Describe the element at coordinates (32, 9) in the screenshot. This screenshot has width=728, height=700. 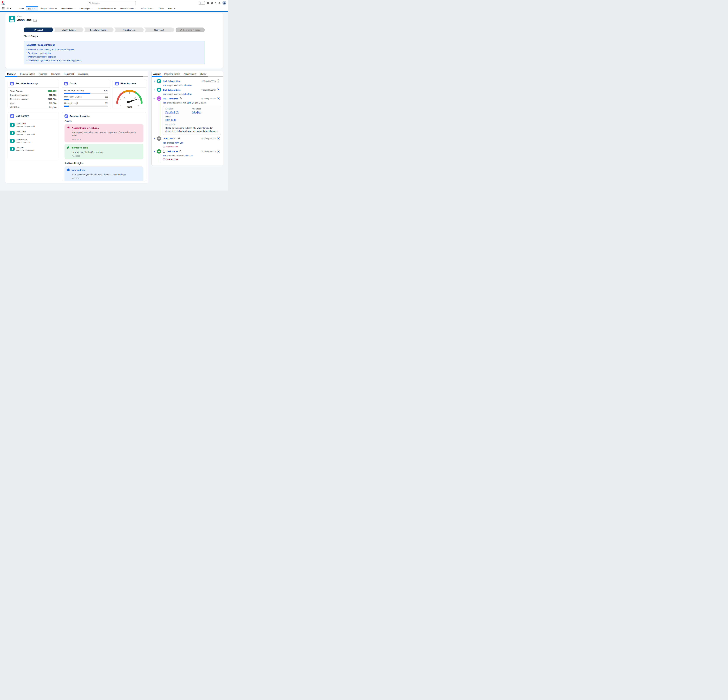
I see `nav-tab-leads: Leads` at that location.